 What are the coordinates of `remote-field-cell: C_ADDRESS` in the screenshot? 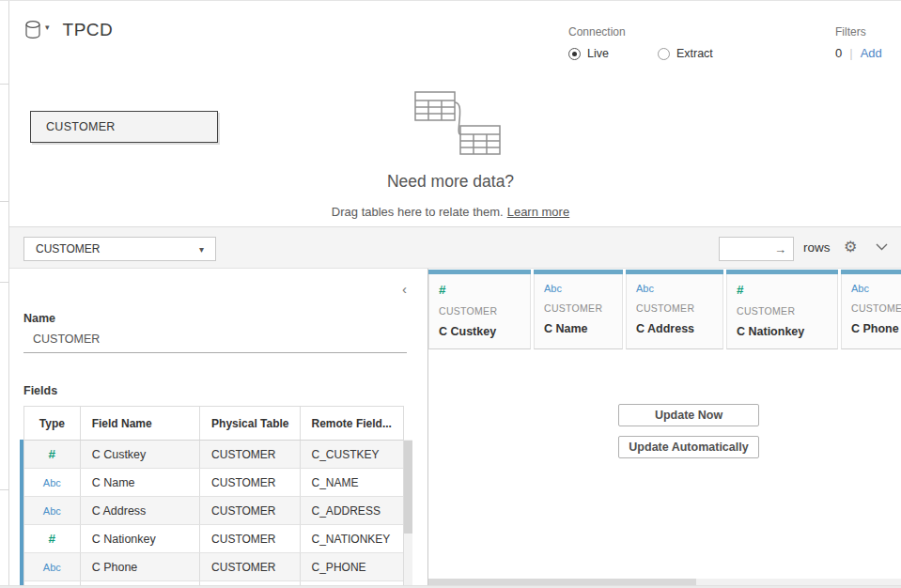 It's located at (351, 511).